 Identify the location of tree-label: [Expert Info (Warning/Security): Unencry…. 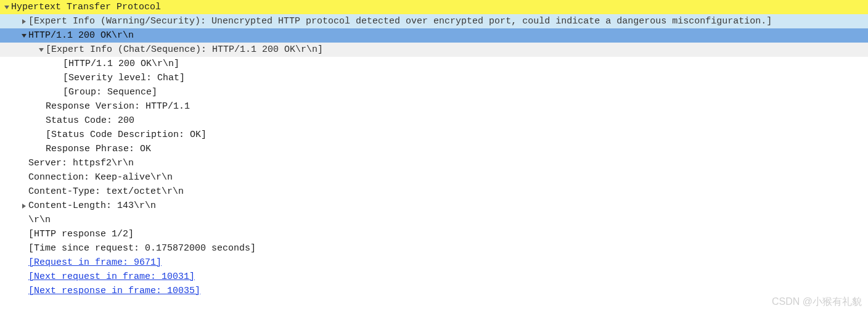
(400, 21).